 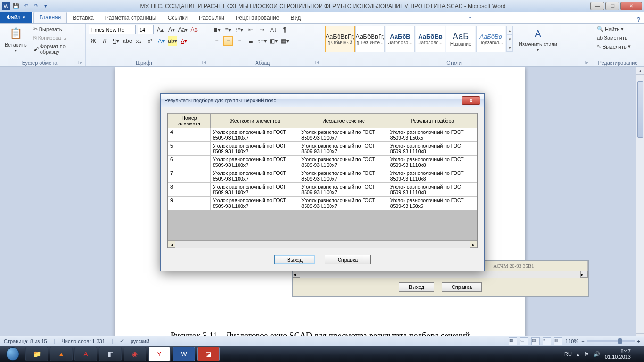 What do you see at coordinates (208, 354) in the screenshot?
I see `taskbar-scad: ◪` at bounding box center [208, 354].